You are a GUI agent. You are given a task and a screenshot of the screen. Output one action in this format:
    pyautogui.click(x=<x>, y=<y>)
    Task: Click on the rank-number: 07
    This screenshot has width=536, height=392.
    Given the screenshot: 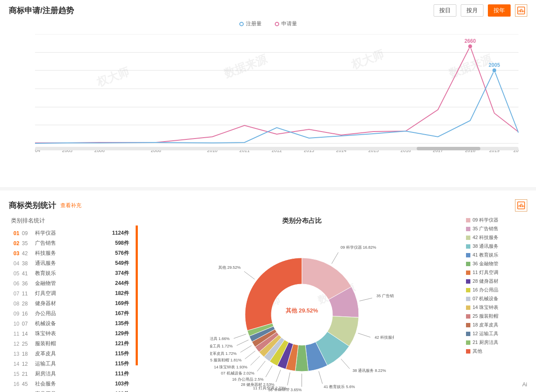 What is the action you would take?
    pyautogui.click(x=17, y=294)
    